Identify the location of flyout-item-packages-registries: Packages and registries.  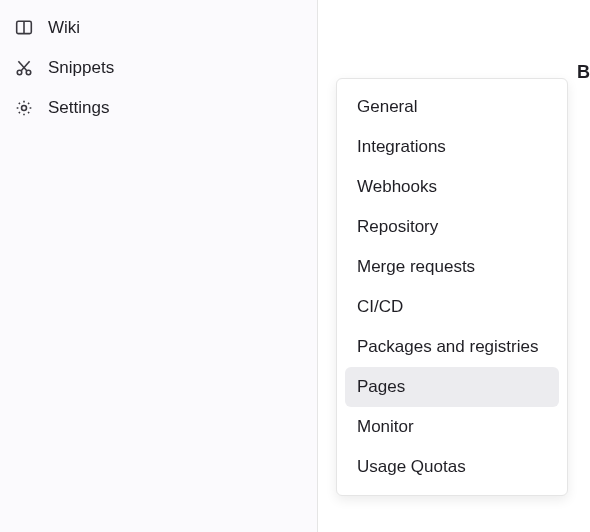
(452, 347).